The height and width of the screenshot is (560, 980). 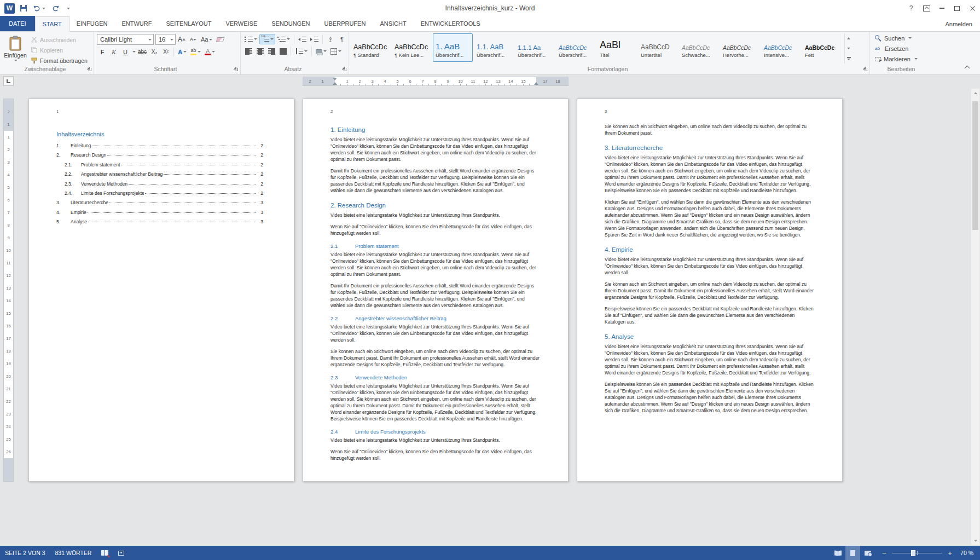 What do you see at coordinates (121, 553) in the screenshot?
I see `macro-record-button` at bounding box center [121, 553].